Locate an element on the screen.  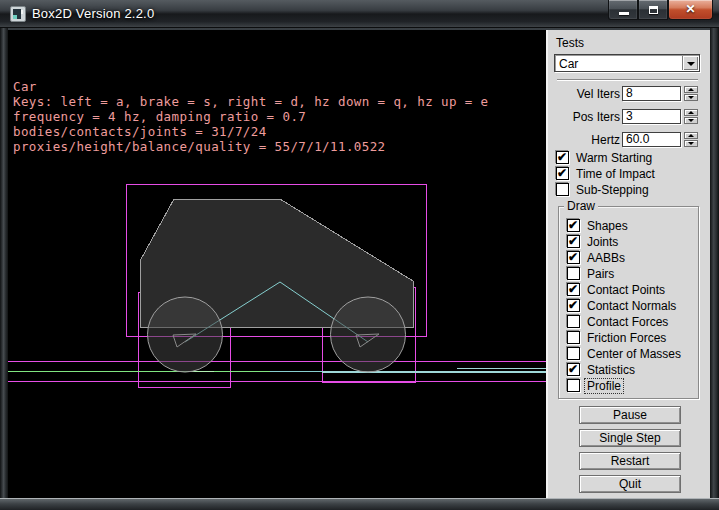
checkbox-label: Statistics is located at coordinates (611, 370).